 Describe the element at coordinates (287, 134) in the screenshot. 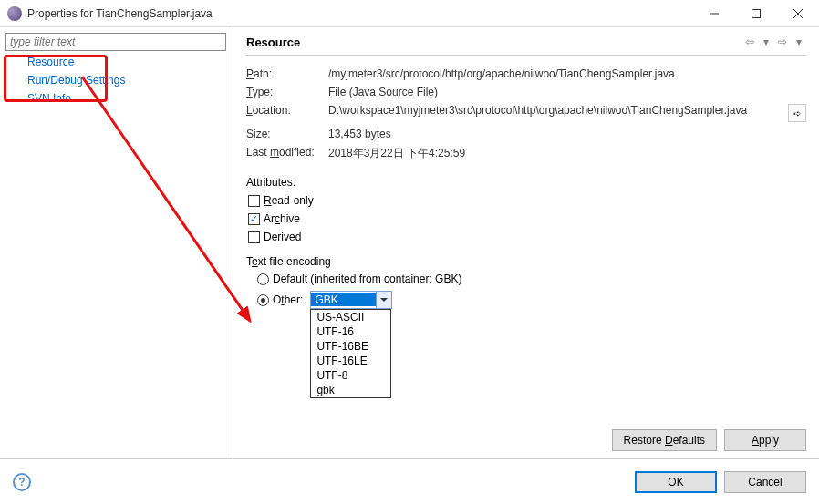

I see `size-label: Size:` at that location.